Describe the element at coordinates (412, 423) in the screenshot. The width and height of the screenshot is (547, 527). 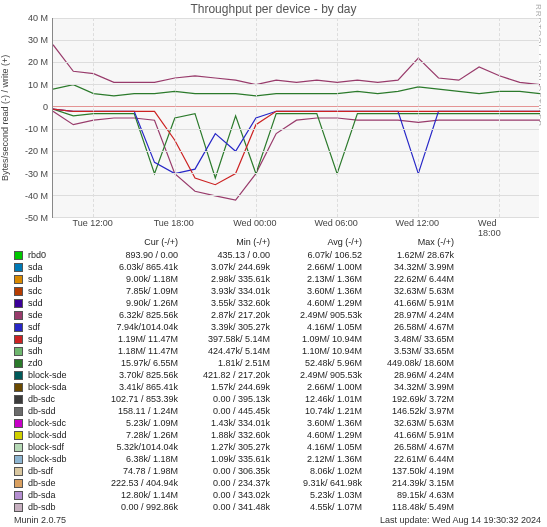
I see `max-value: 32.63M/ 5.63M` at that location.